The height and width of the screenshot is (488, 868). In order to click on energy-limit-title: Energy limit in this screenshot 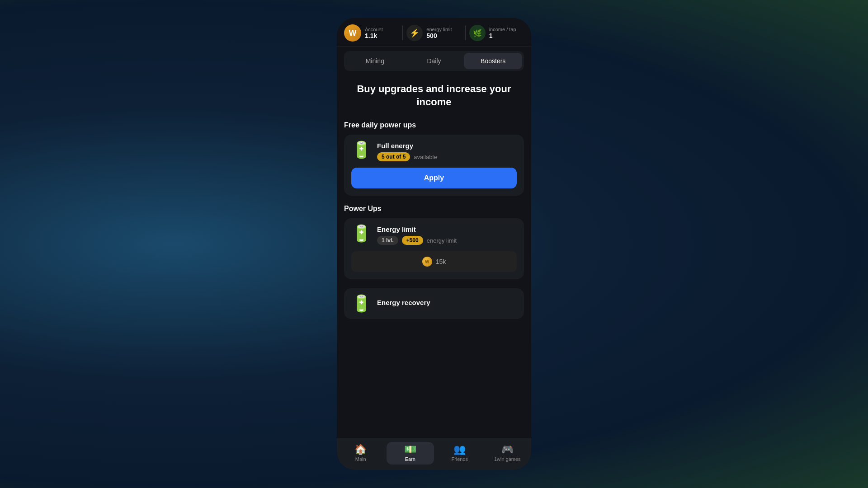, I will do `click(447, 230)`.